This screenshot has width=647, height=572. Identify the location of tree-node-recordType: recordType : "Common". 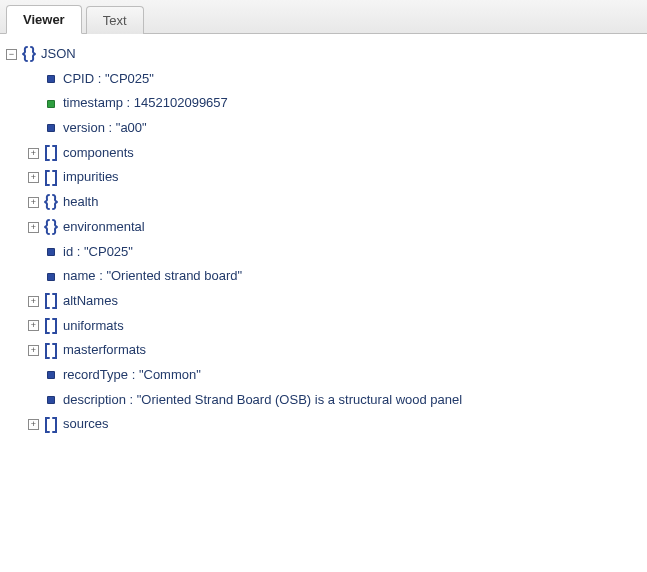
(322, 376).